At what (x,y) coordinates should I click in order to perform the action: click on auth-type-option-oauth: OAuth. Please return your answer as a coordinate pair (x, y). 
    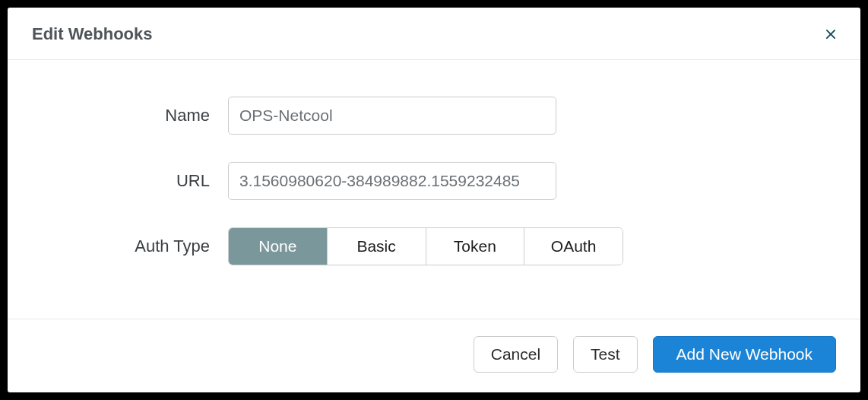
    Looking at the image, I should click on (573, 246).